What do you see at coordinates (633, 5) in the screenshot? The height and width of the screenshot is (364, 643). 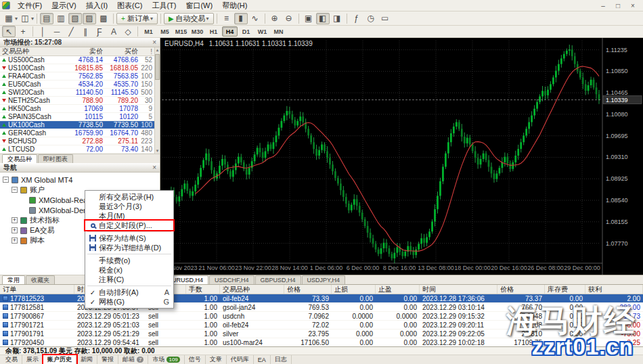 I see `close-button: ×` at bounding box center [633, 5].